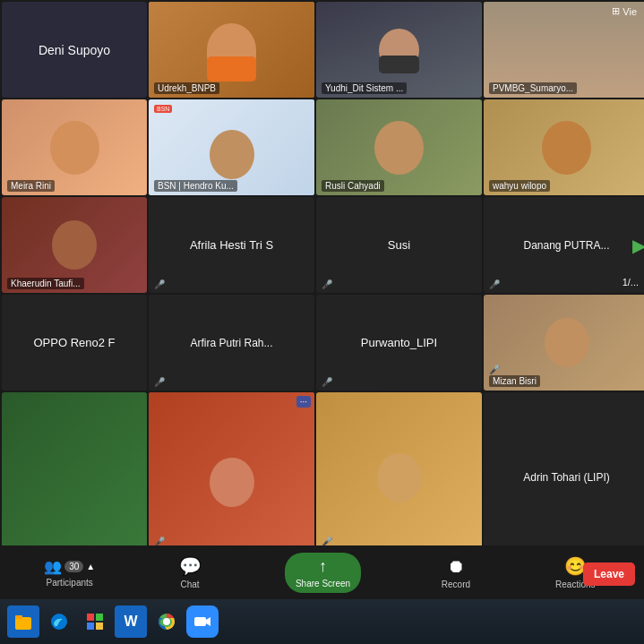 This screenshot has width=644, height=644. Describe the element at coordinates (70, 573) in the screenshot. I see `participants-button: 👥 30 ▲ Participants` at that location.